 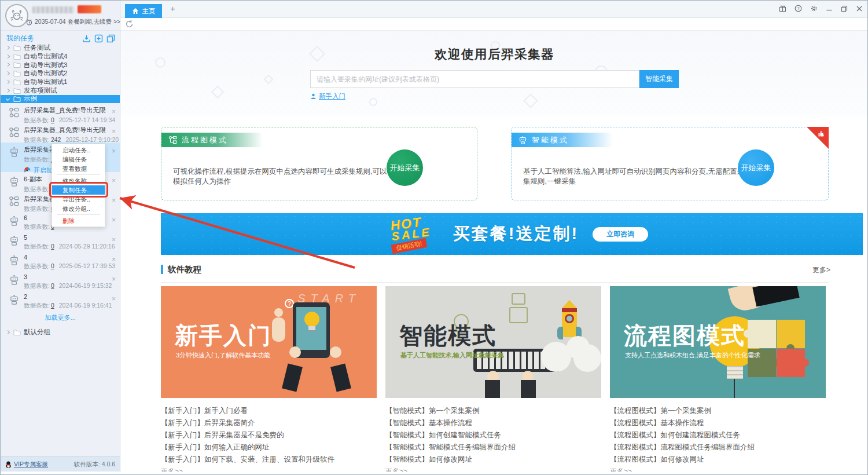 What do you see at coordinates (60, 99) in the screenshot?
I see `group-item-selected: 示例` at bounding box center [60, 99].